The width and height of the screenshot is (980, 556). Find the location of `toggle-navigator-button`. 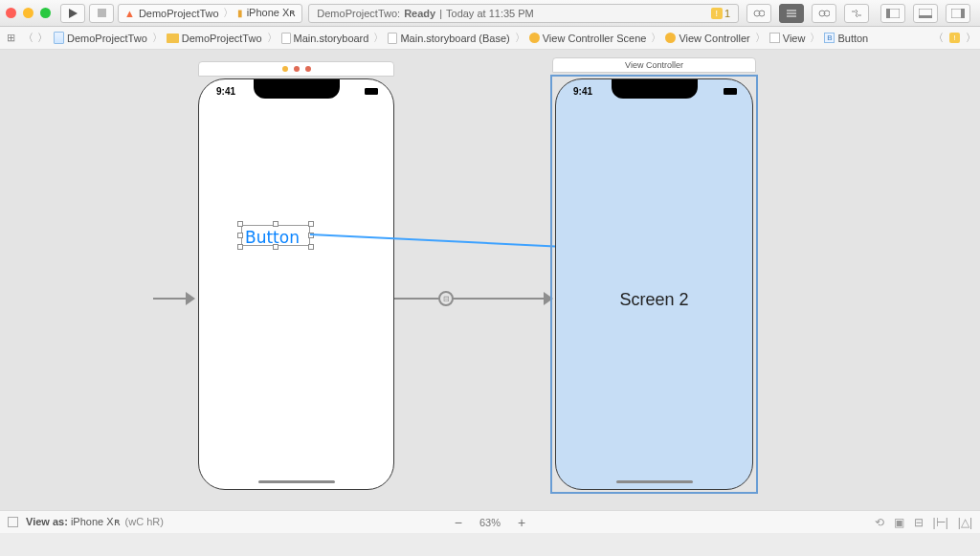

toggle-navigator-button is located at coordinates (893, 13).